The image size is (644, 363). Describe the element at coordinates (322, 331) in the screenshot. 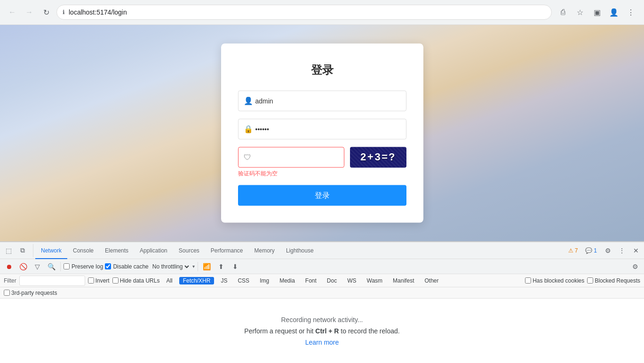

I see `perform-text: Perform a request or hit Ctrl + R to rec…` at that location.